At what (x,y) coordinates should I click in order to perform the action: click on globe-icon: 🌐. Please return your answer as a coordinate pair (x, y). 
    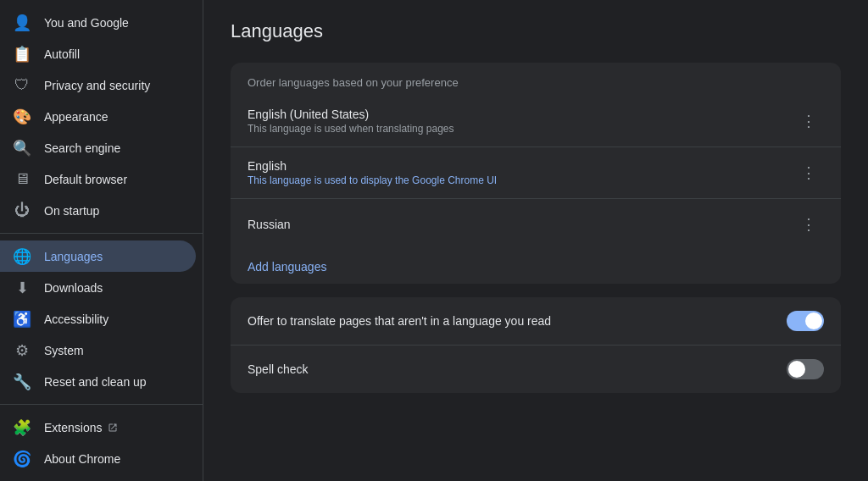
    Looking at the image, I should click on (22, 257).